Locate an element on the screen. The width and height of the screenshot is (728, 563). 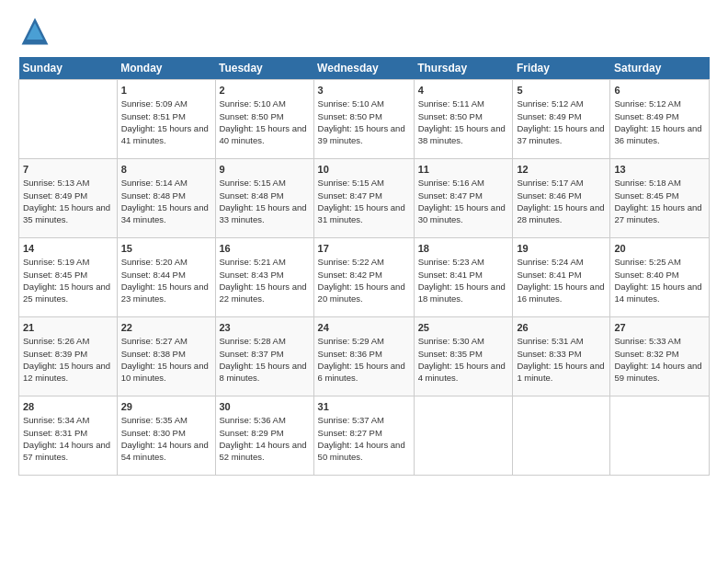
day-number: 28 is located at coordinates (28, 407).